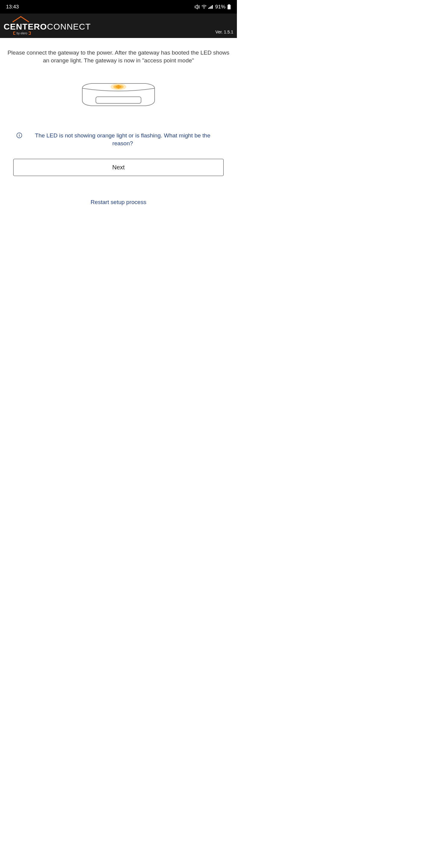 Image resolution: width=434 pixels, height=868 pixels. I want to click on info-icon, so click(19, 135).